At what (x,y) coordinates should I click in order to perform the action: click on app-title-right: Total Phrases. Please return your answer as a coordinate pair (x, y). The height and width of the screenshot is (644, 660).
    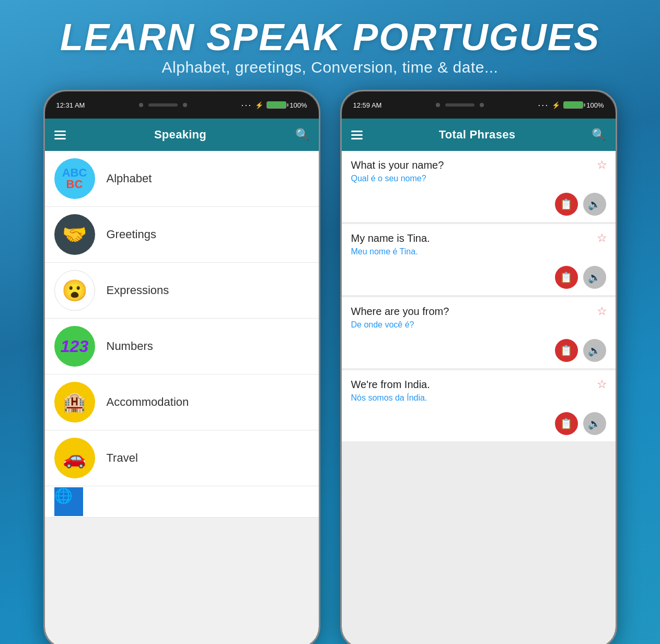
    Looking at the image, I should click on (478, 135).